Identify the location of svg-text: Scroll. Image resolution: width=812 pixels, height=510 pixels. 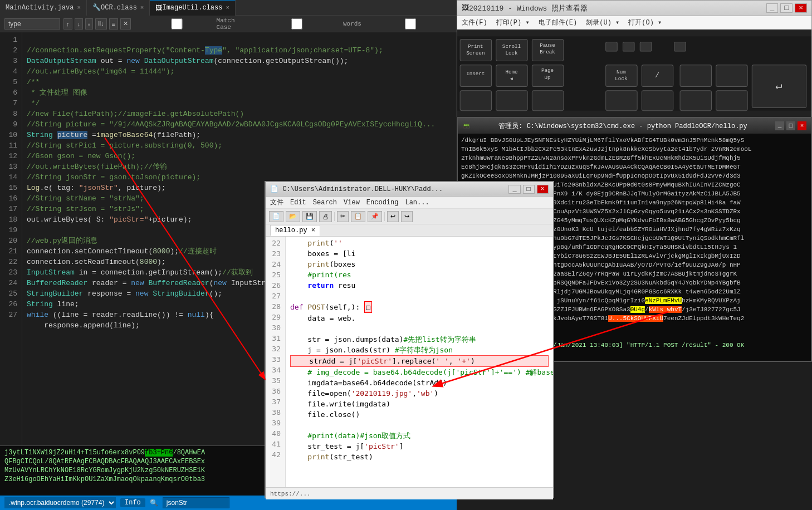
(512, 47).